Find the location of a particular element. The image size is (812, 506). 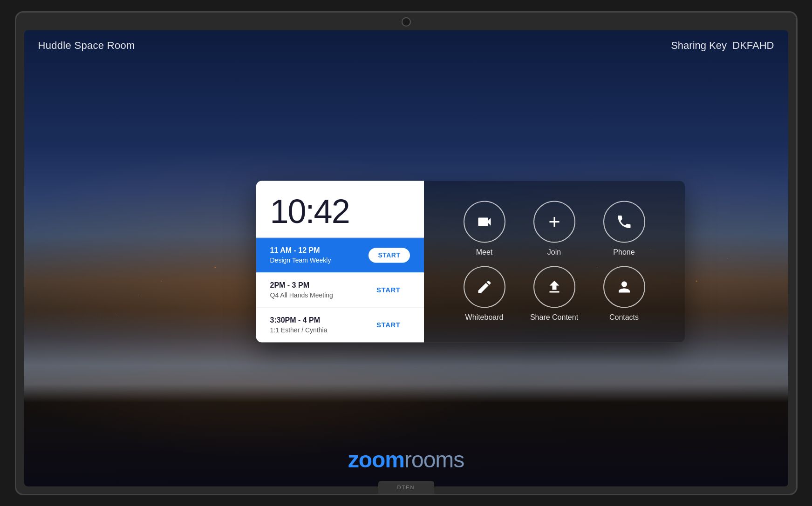

meet-label: Meet is located at coordinates (484, 252).